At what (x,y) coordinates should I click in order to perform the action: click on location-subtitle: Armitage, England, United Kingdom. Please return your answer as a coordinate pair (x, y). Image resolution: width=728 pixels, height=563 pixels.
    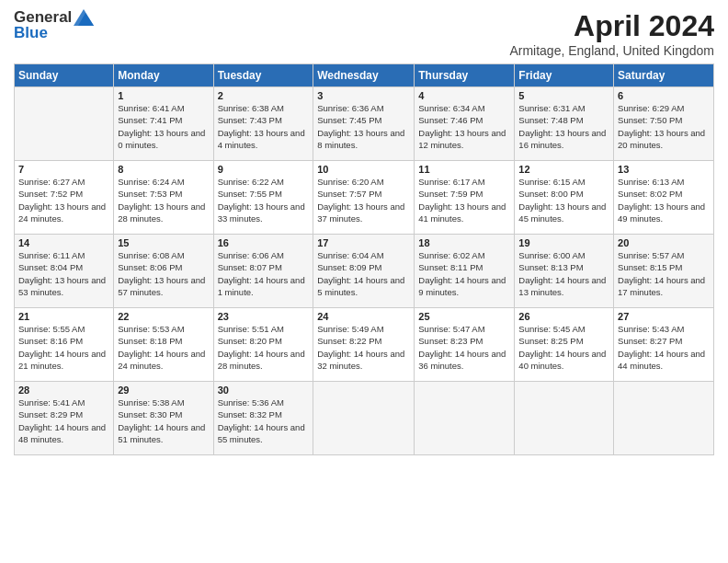
    Looking at the image, I should click on (612, 51).